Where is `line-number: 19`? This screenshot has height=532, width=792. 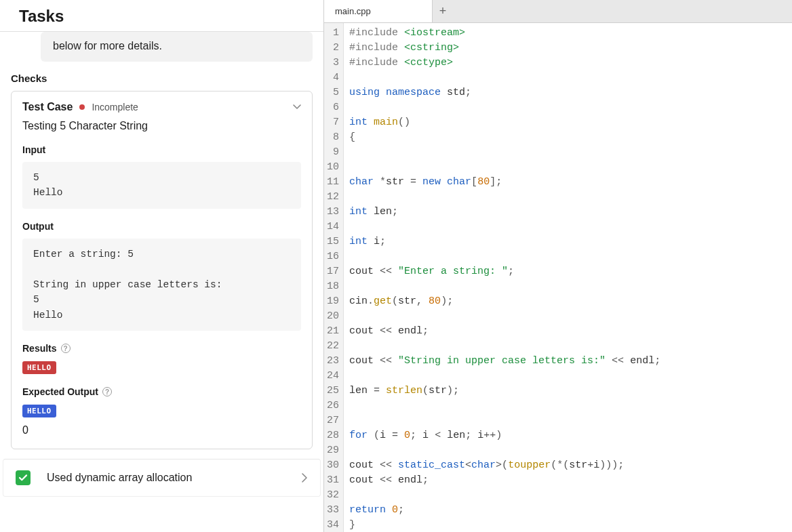 line-number: 19 is located at coordinates (333, 302).